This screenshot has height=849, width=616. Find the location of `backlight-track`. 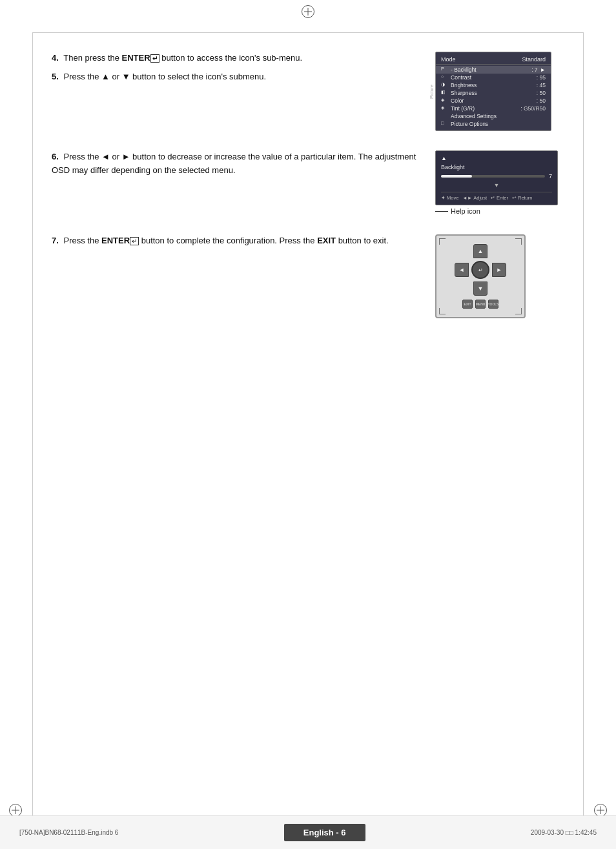

backlight-track is located at coordinates (493, 176).